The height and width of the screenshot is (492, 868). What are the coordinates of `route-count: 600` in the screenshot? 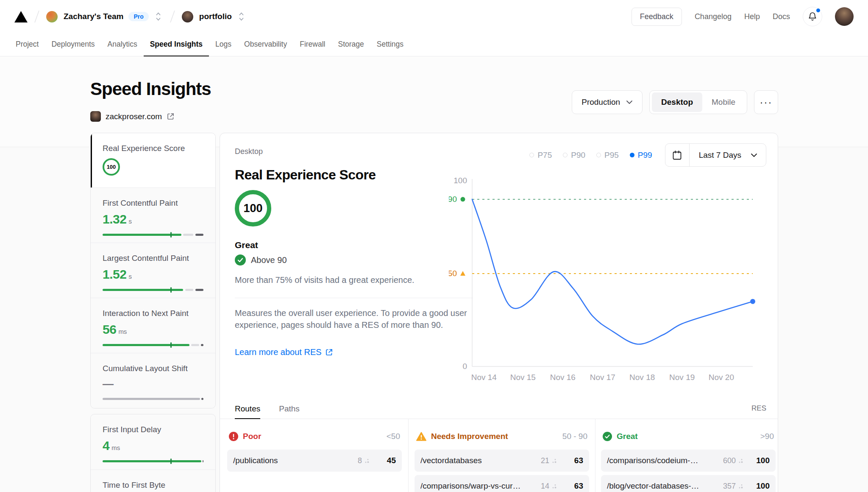 It's located at (733, 461).